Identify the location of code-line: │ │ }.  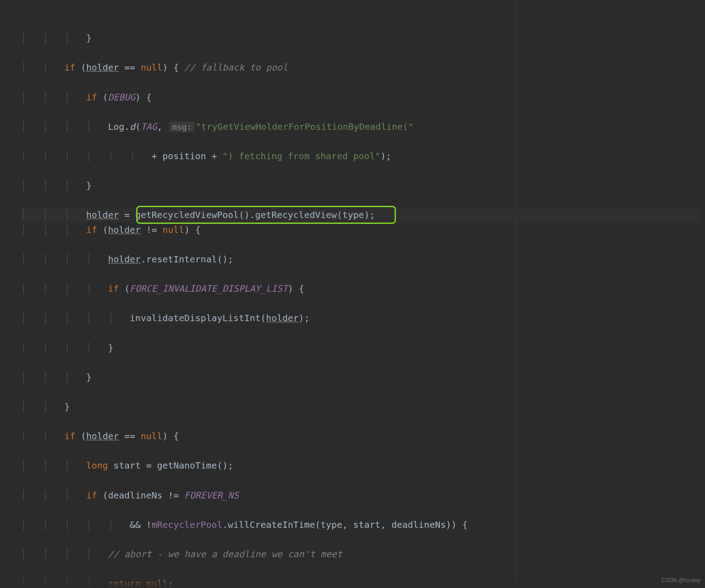
(361, 407).